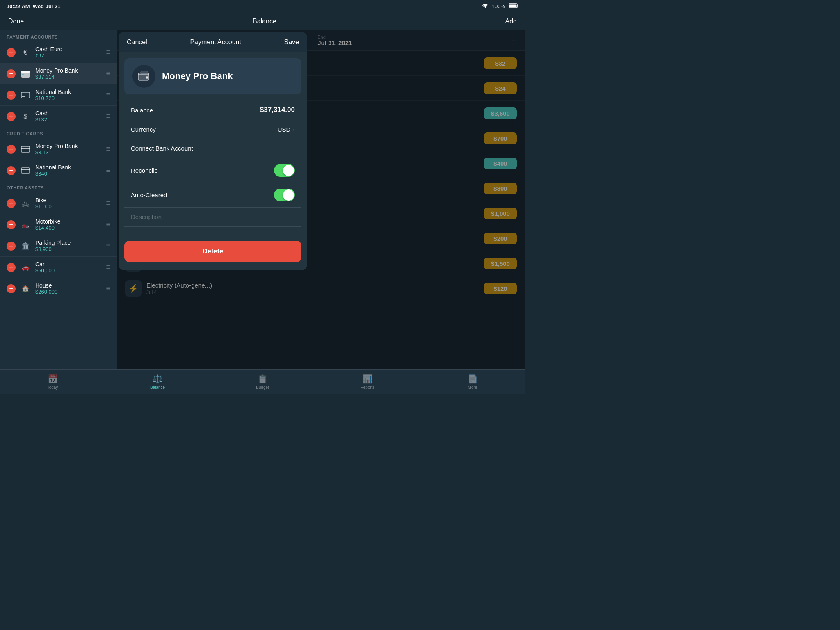 The height and width of the screenshot is (630, 840). What do you see at coordinates (213, 76) in the screenshot?
I see `modal-account-name-row: Money Pro Bank` at bounding box center [213, 76].